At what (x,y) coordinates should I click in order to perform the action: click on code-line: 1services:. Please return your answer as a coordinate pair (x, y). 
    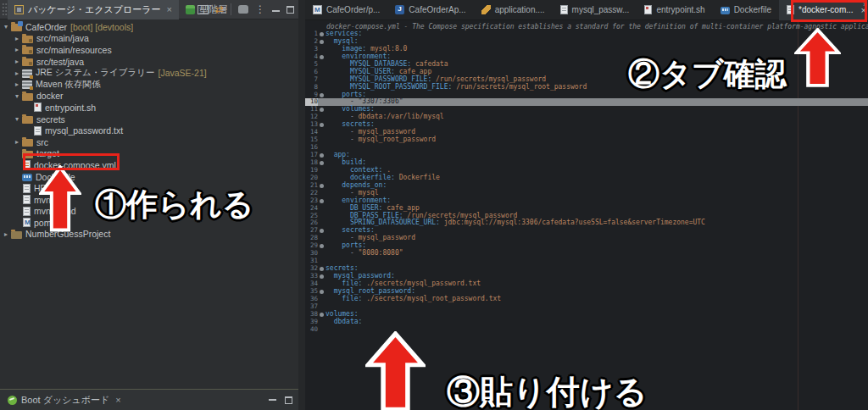
    Looking at the image, I should click on (587, 34).